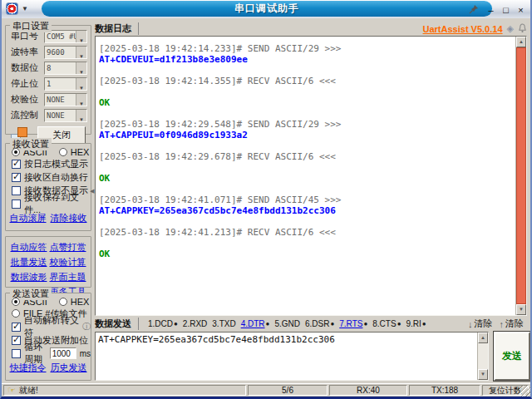 This screenshot has height=399, width=532. I want to click on bell-icon, so click(522, 29).